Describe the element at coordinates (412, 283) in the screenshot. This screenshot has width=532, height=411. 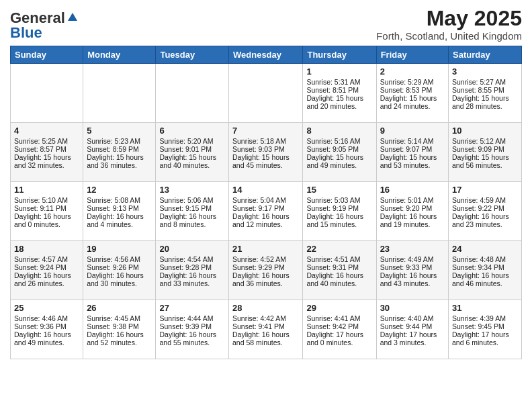
I see `cell-info-line: and 43 minutes.` at that location.